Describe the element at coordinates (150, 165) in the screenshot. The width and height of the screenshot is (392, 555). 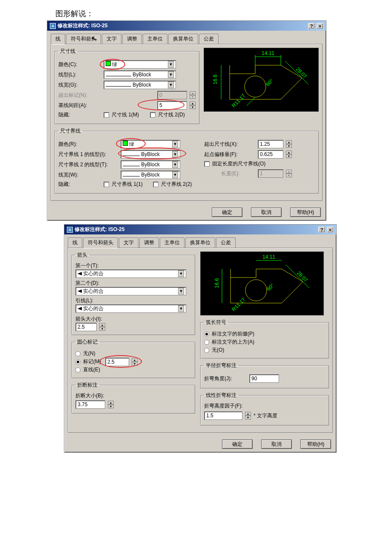
I see `ext2-linetype-value: ByBlock` at that location.